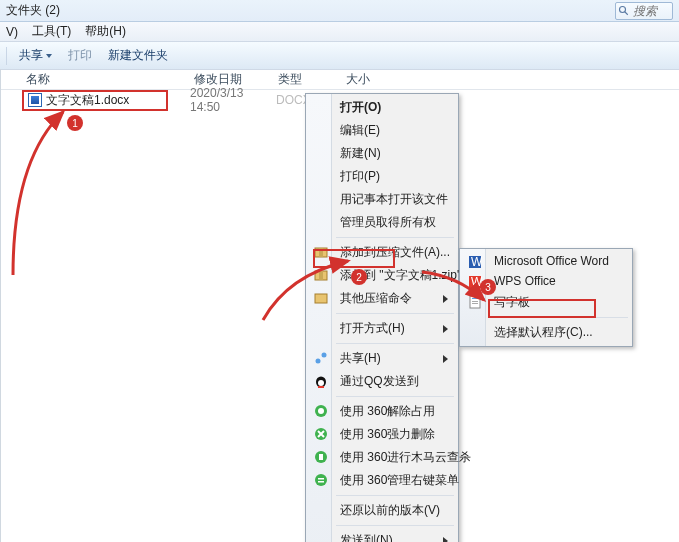  What do you see at coordinates (36, 56) in the screenshot?
I see `toolbar-share: 共享` at bounding box center [36, 56].